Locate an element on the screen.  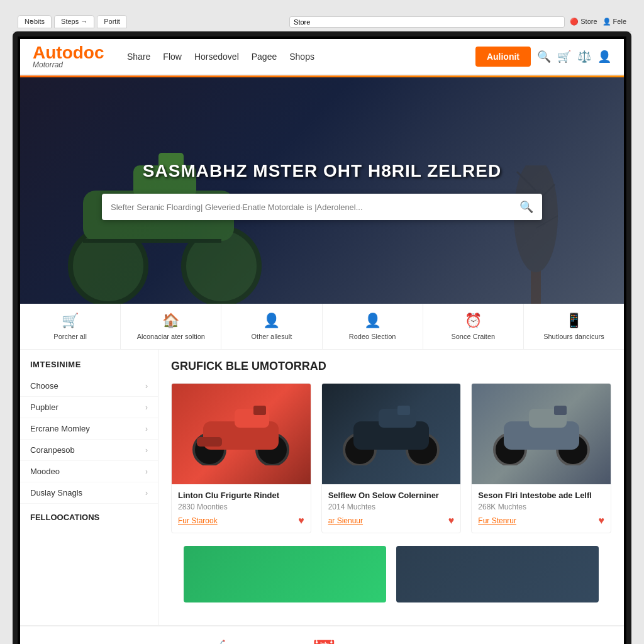
quick-icon-4: ⏰ is located at coordinates (473, 321).